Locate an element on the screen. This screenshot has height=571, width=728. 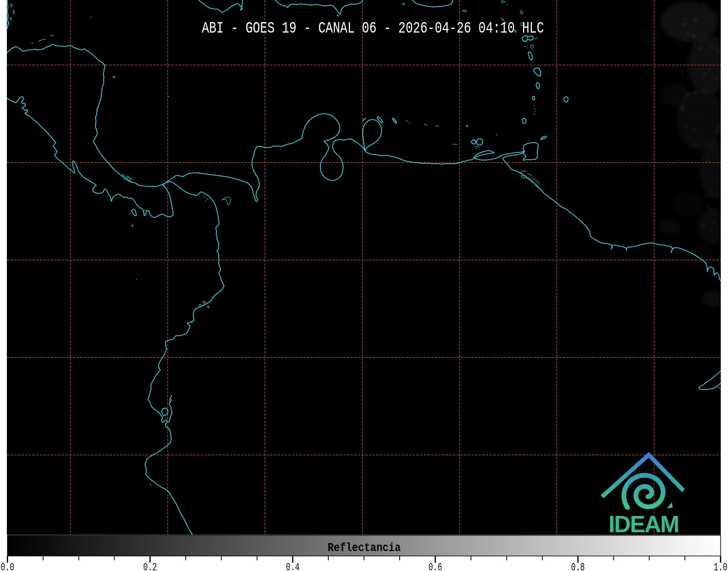
svg-text: 1.0 is located at coordinates (721, 566).